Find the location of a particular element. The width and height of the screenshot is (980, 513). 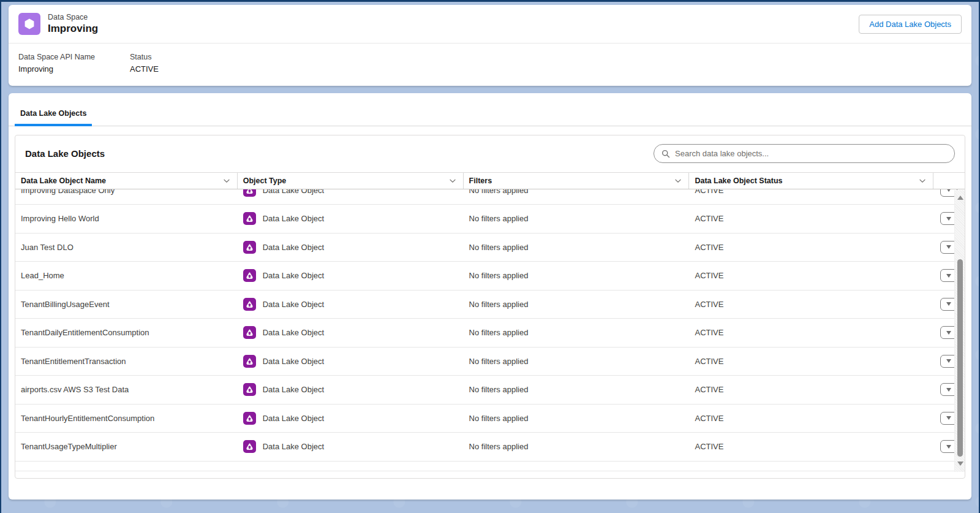

table-row: Lead_Home Data Lake Object No filters ap… is located at coordinates (490, 276).